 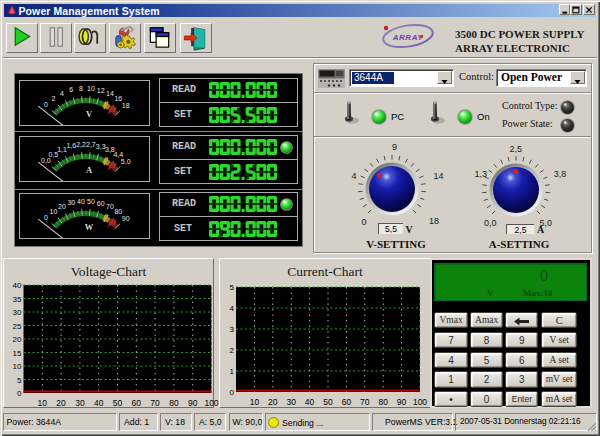 I want to click on svg-text: 5,0, so click(x=126, y=162).